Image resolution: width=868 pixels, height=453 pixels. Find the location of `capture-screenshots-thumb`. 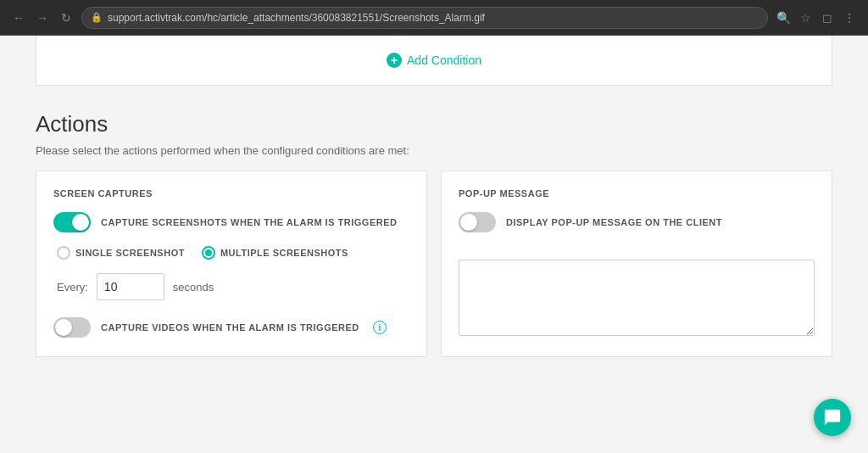

capture-screenshots-thumb is located at coordinates (81, 222).